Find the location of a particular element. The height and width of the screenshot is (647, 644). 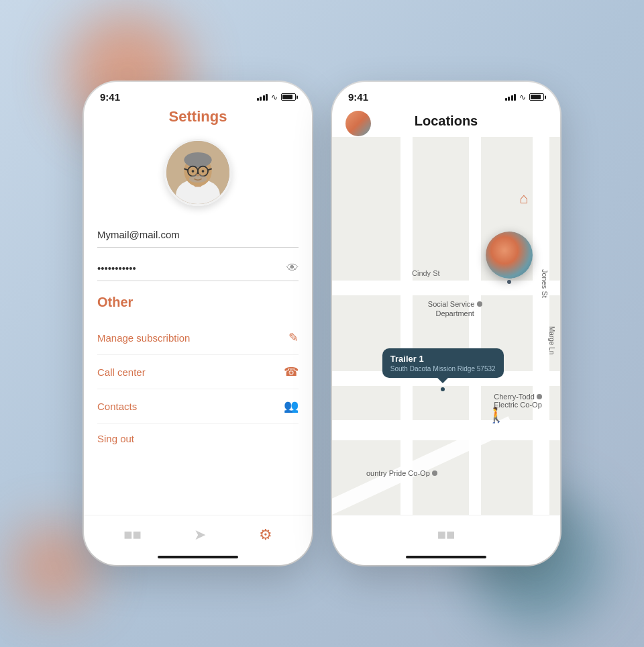

tooltip-title: Trailer 1 is located at coordinates (443, 358).